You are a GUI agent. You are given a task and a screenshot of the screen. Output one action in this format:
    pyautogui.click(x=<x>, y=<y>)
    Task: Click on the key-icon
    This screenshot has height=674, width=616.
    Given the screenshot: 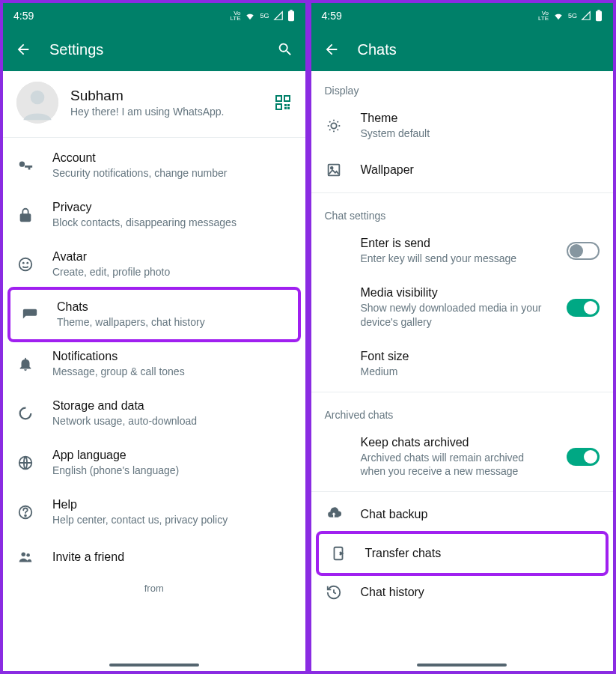 What is the action you would take?
    pyautogui.click(x=25, y=166)
    